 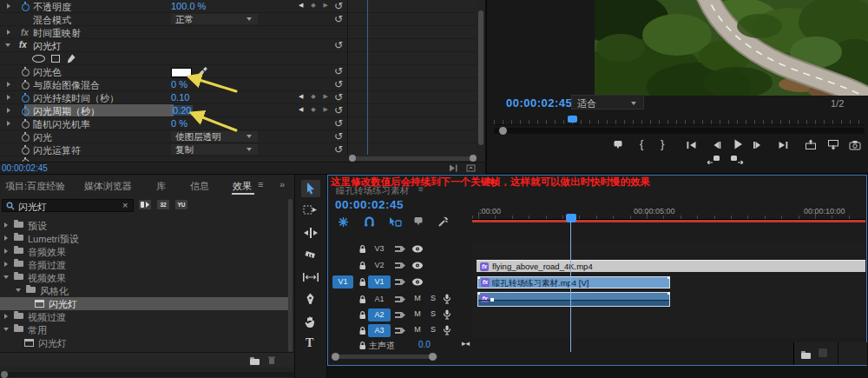 I want to click on master-track-label: 主声道, so click(x=382, y=346).